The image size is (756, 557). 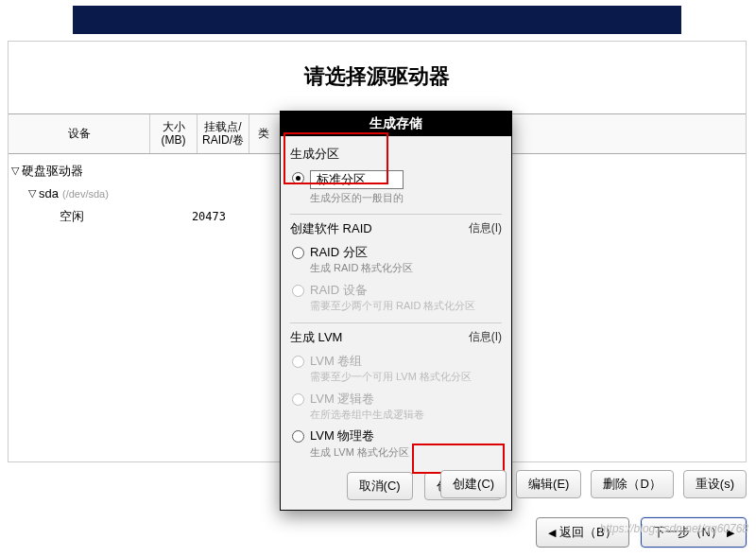 What do you see at coordinates (391, 376) in the screenshot?
I see `radio-lvm-vg-desc: 需要至少一个可用 LVM 格式化分区` at bounding box center [391, 376].